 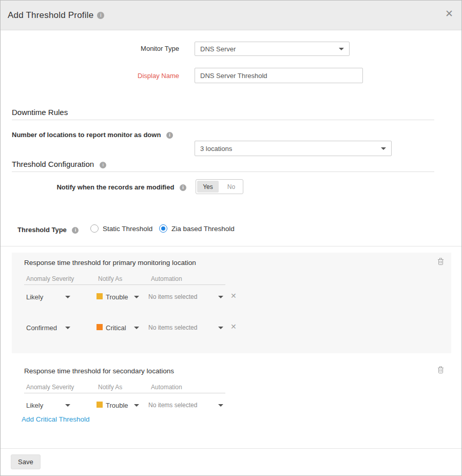 I want to click on locations-select: 3 locations, so click(x=293, y=148).